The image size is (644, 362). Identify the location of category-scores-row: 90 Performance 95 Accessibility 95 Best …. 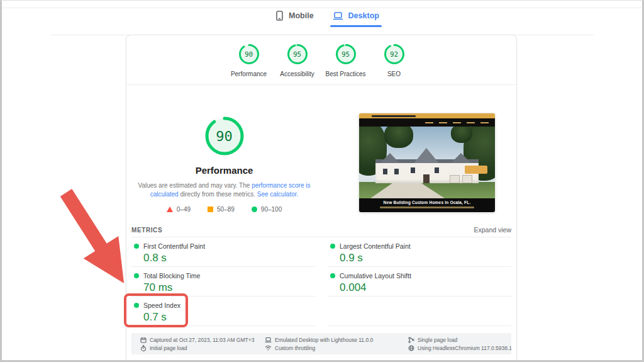
(321, 60).